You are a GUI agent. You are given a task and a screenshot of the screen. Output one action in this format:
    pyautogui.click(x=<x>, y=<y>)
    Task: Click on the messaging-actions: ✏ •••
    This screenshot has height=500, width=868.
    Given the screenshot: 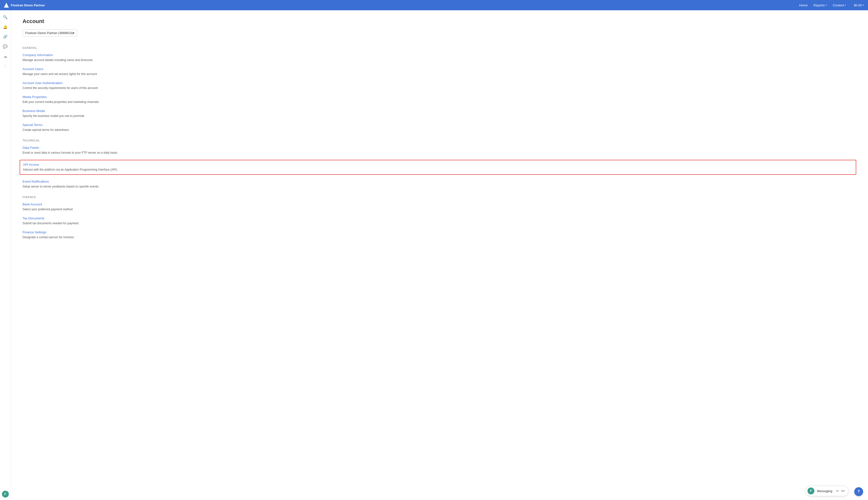 What is the action you would take?
    pyautogui.click(x=841, y=491)
    